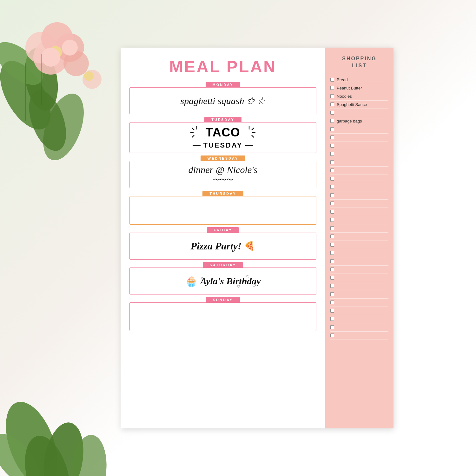  I want to click on shopping-item-3: Spaghetti Sauce, so click(359, 105).